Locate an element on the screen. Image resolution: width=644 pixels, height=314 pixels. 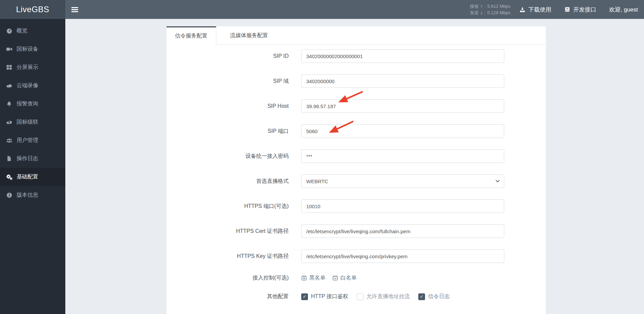
sidebar-item-label: 国标级联 is located at coordinates (27, 122).